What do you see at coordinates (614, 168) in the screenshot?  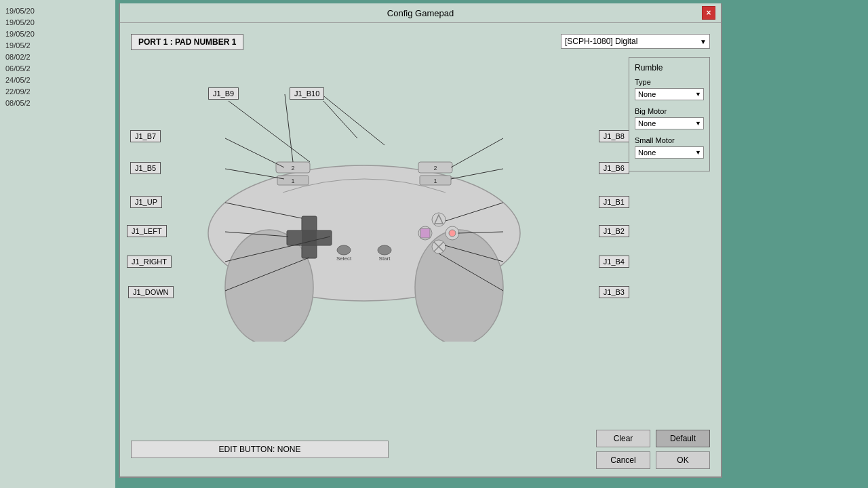 I see `j1-b6-label: J1_B6` at bounding box center [614, 168].